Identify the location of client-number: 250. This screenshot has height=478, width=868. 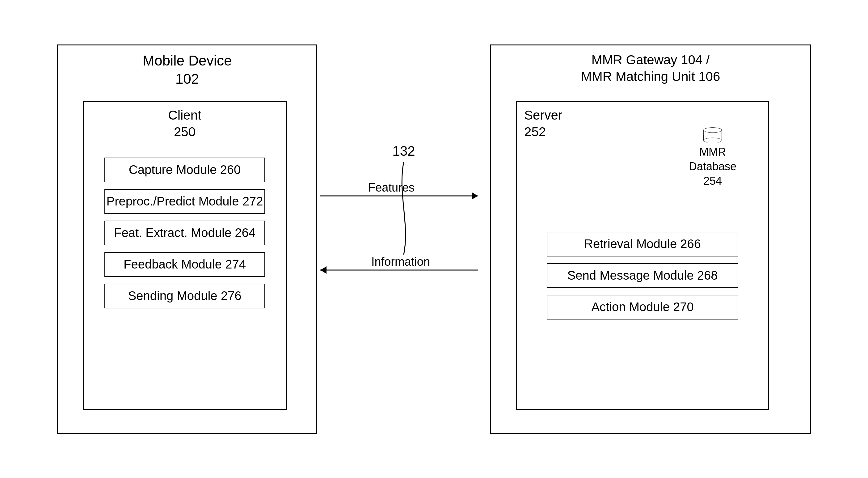
(185, 131).